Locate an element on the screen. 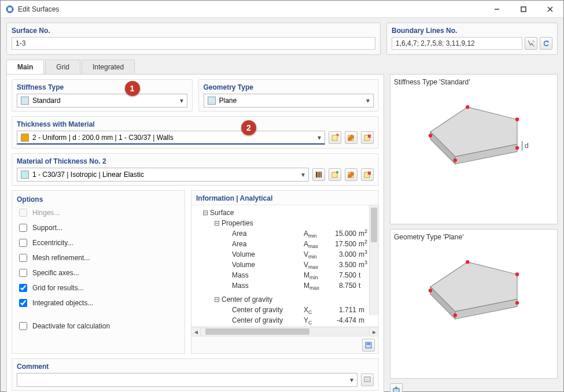  option-mesh: Mesh refinement... is located at coordinates (98, 258).